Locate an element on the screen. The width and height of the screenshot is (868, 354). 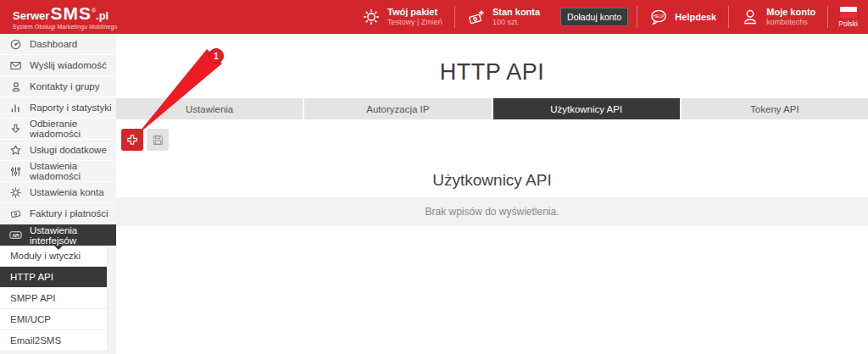
balance-menu: Stan konta 100 szt. is located at coordinates (504, 17).